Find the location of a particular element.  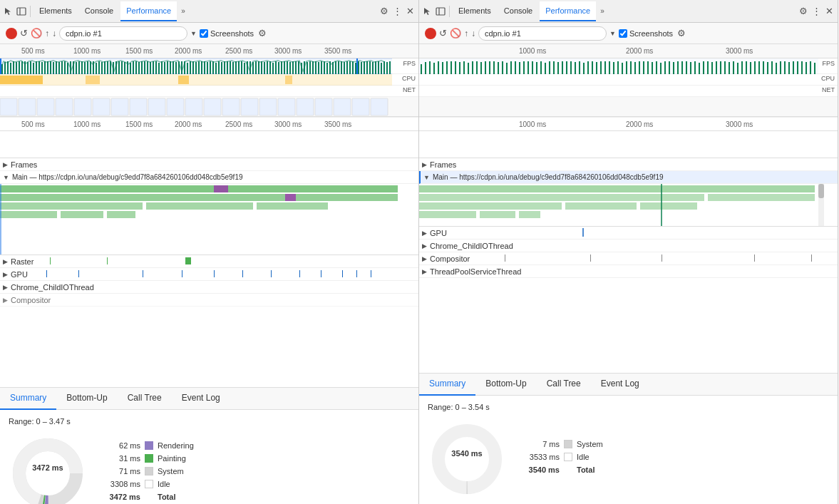

rendering-label-left: Rendering is located at coordinates (175, 446).